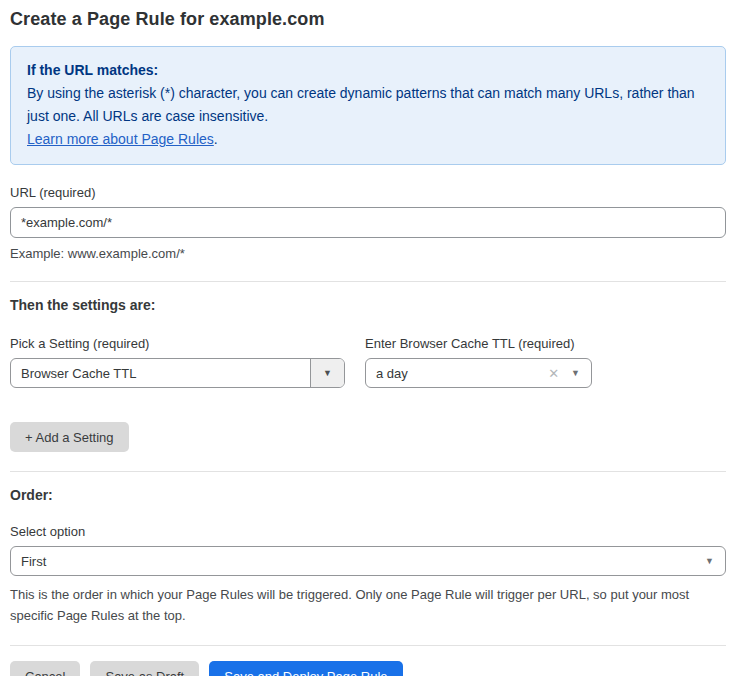 This screenshot has height=676, width=736. I want to click on clear-icon: ✕, so click(554, 374).